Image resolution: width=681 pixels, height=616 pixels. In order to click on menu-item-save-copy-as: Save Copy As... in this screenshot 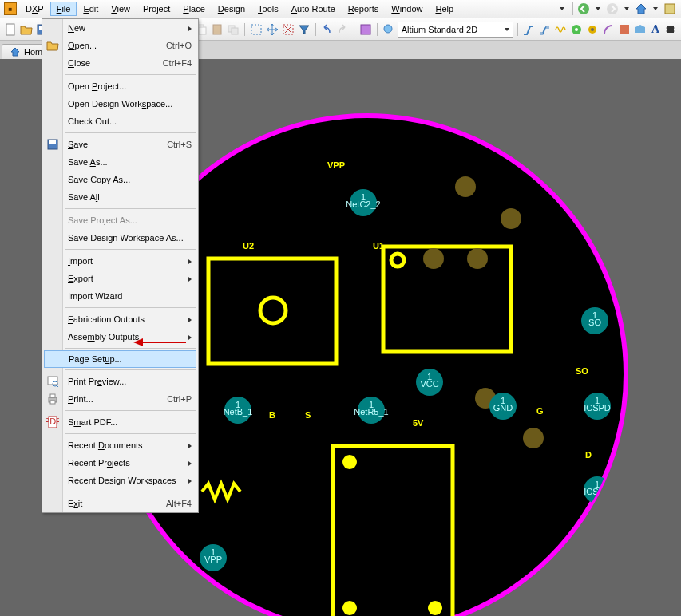, I will do `click(120, 180)`.